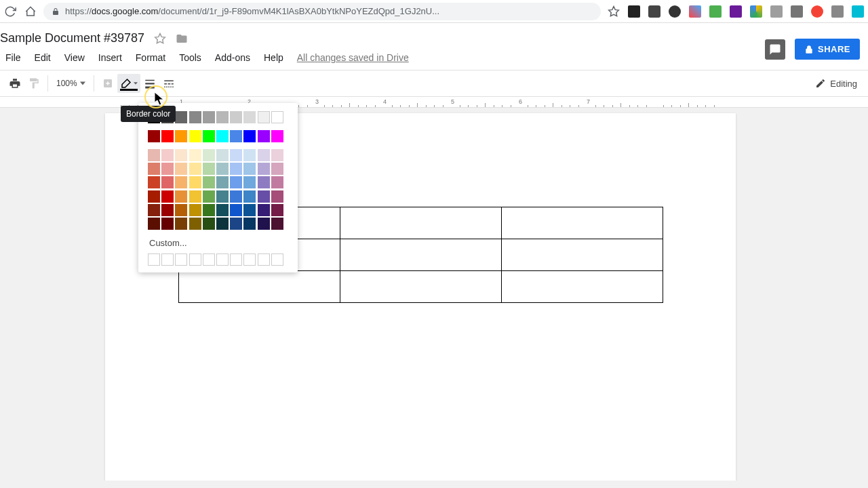 This screenshot has height=488, width=868. What do you see at coordinates (169, 83) in the screenshot?
I see `border-dash-button` at bounding box center [169, 83].